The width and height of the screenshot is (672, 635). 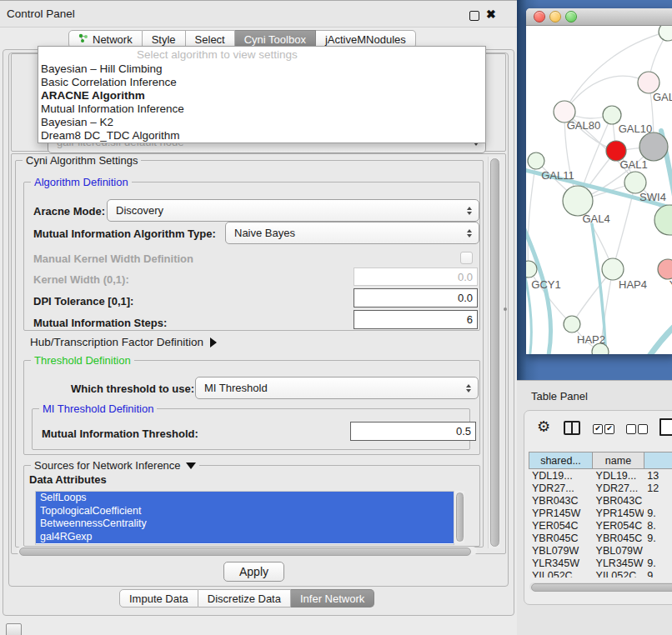 I want to click on table-row: YER054CYER054C8., so click(x=600, y=525).